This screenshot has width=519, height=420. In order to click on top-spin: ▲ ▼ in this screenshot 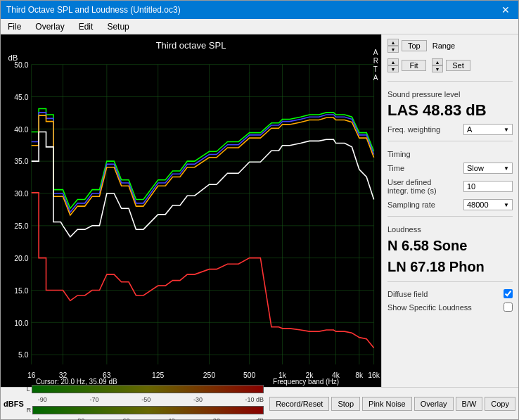, I will do `click(393, 46)`.